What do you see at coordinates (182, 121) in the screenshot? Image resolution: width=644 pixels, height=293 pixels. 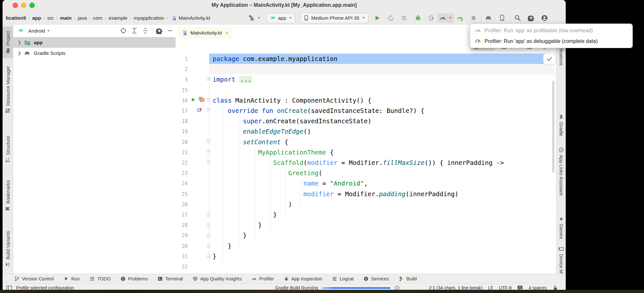 I see `line-number: 18` at bounding box center [182, 121].